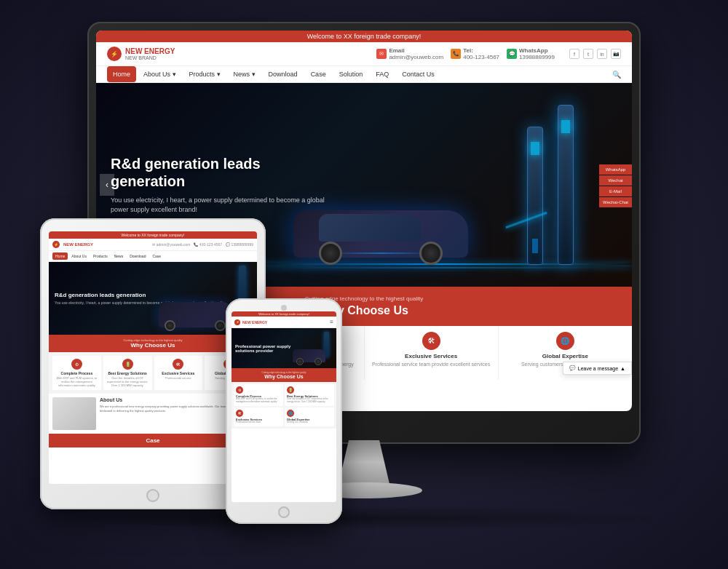 This screenshot has height=569, width=728. I want to click on charger-connector, so click(535, 246).